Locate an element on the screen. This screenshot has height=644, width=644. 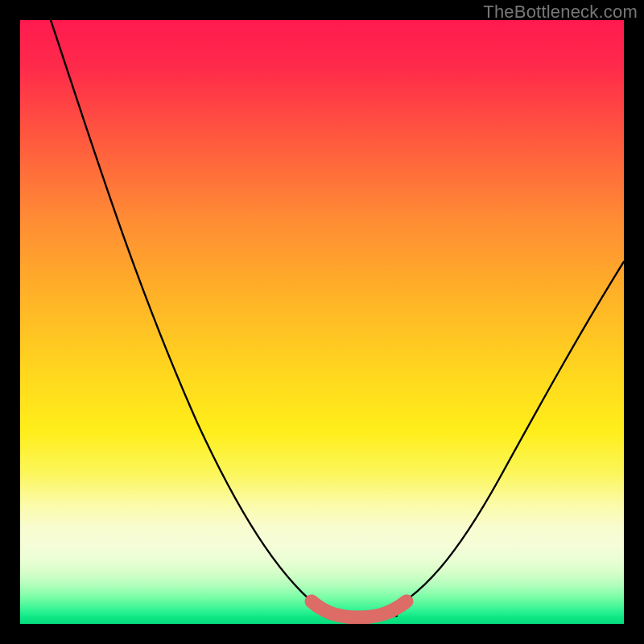
tolerance-band is located at coordinates (359, 609).